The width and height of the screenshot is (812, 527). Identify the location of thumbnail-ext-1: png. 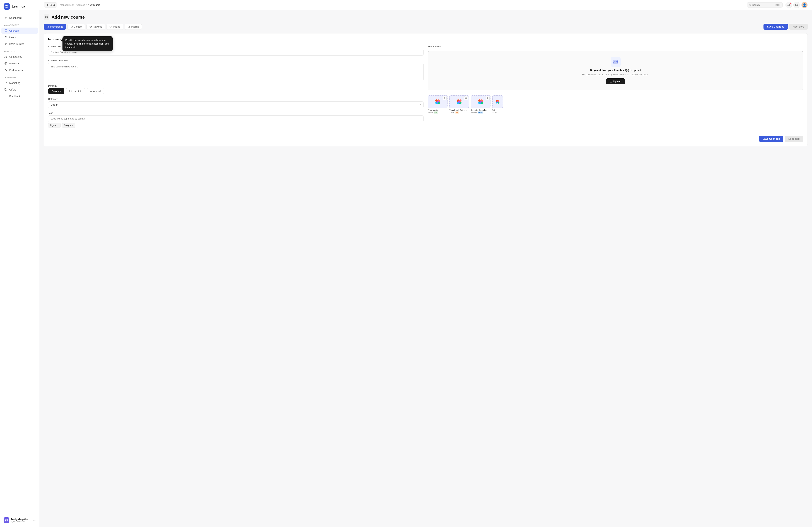
(436, 112).